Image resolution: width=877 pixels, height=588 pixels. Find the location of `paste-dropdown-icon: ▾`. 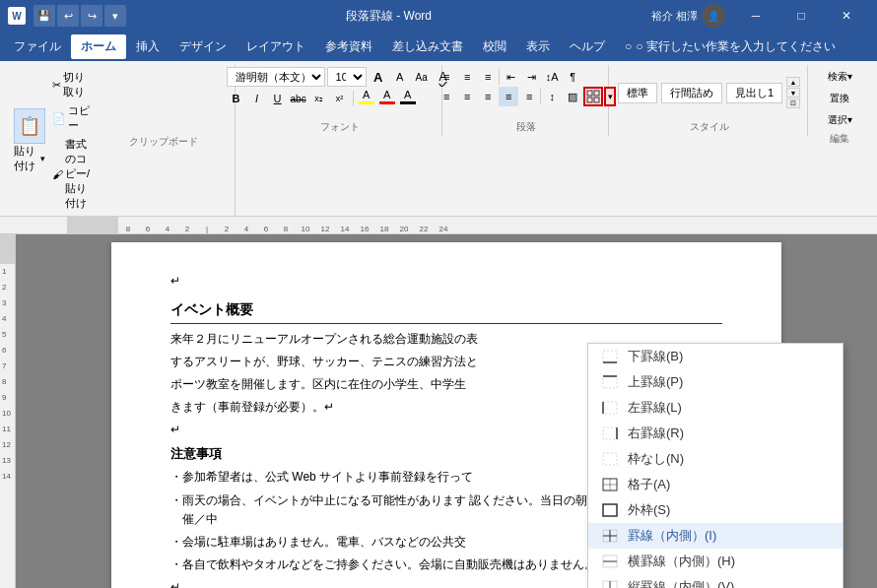

paste-dropdown-icon: ▾ is located at coordinates (43, 159).